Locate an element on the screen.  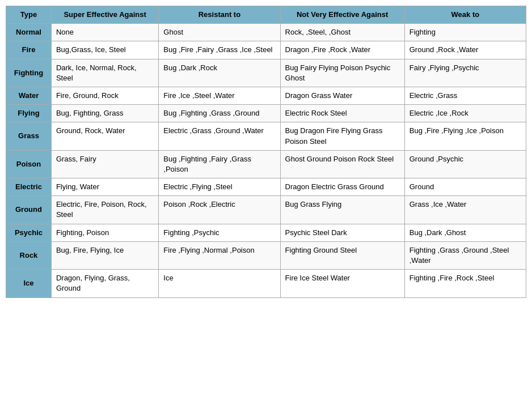
type-cell: Flying is located at coordinates (29, 113).